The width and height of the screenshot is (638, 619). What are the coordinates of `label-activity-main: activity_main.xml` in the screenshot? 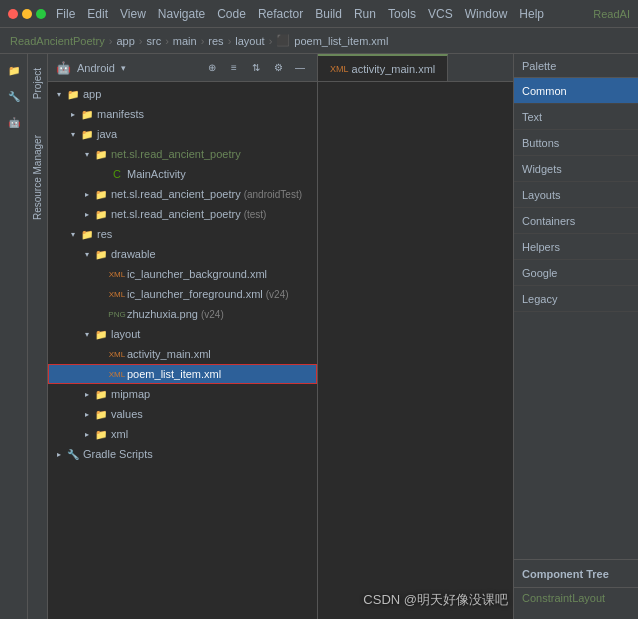 It's located at (169, 354).